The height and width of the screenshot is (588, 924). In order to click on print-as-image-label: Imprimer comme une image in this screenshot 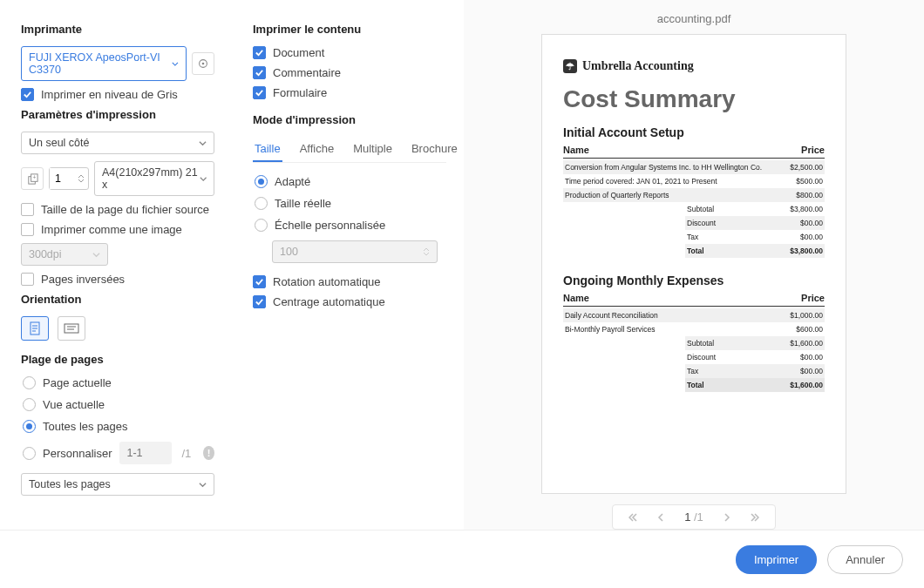, I will do `click(112, 230)`.